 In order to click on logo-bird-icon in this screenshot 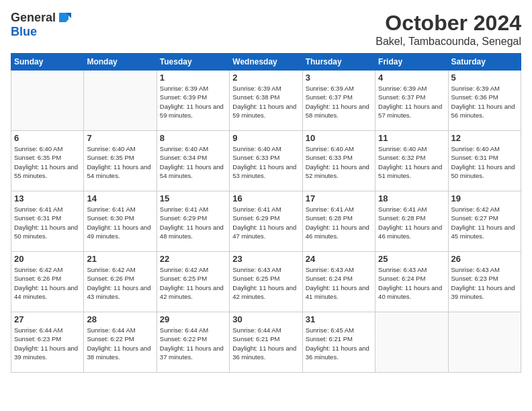, I will do `click(64, 17)`.